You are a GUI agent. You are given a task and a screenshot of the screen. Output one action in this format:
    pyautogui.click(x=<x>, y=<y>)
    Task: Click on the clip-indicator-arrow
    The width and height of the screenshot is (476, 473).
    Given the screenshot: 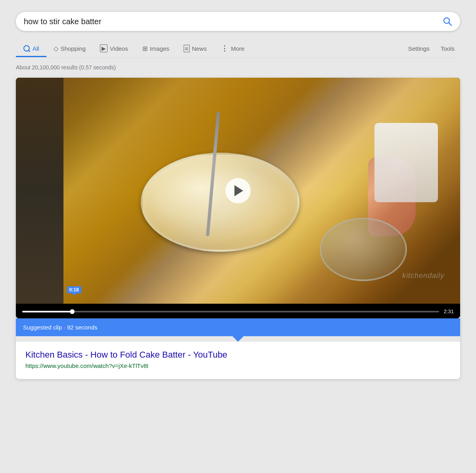 What is the action you would take?
    pyautogui.click(x=238, y=339)
    